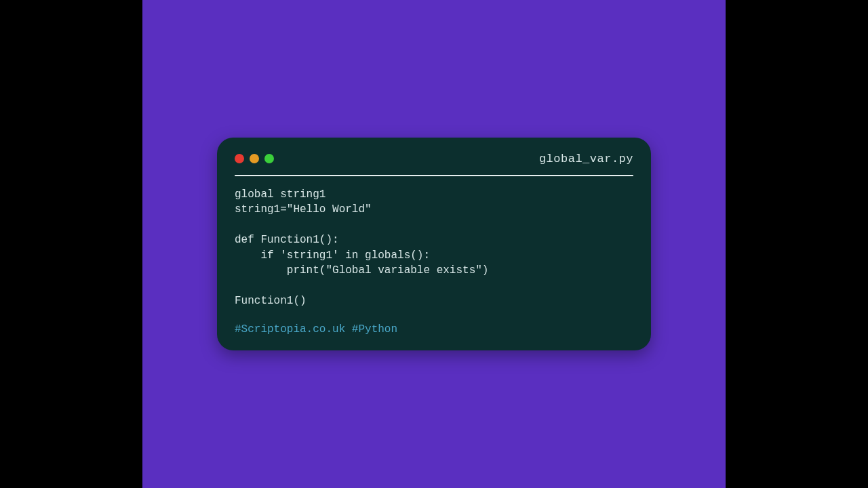 The height and width of the screenshot is (488, 868). I want to click on code-line: if 'string1' in globals():, so click(332, 256).